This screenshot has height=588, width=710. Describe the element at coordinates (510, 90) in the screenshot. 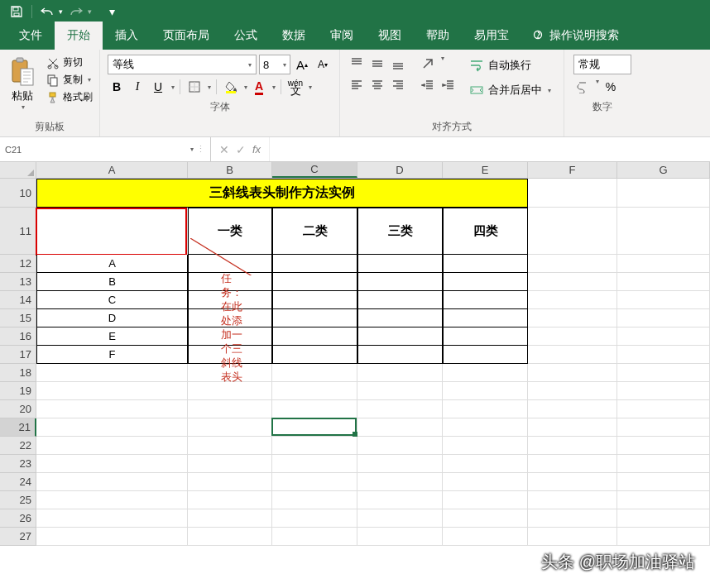

I see `merge-center-button: 合并后居中▾` at that location.